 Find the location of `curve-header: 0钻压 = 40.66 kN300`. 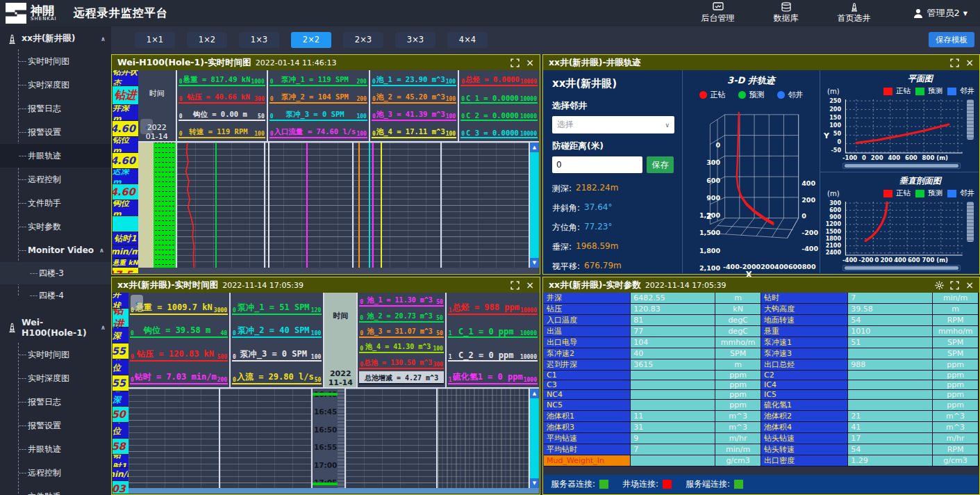

curve-header: 0钻压 = 40.66 kN300 is located at coordinates (222, 96).